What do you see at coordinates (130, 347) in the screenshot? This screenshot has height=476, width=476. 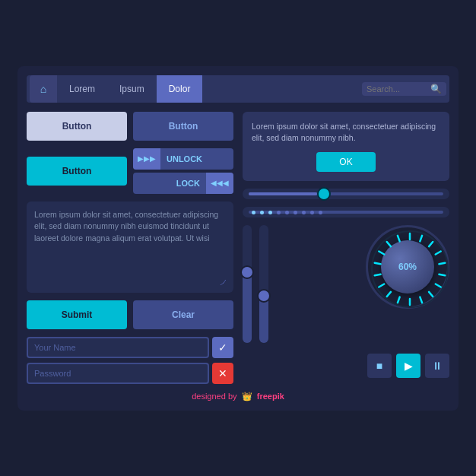 I see `name-input-row: ✓` at bounding box center [130, 347].